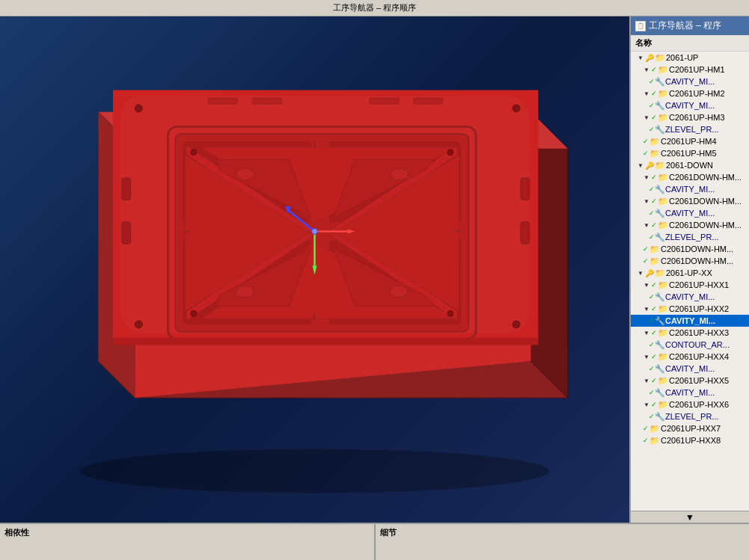  I want to click on bottom-right-panel: 细节, so click(563, 542).